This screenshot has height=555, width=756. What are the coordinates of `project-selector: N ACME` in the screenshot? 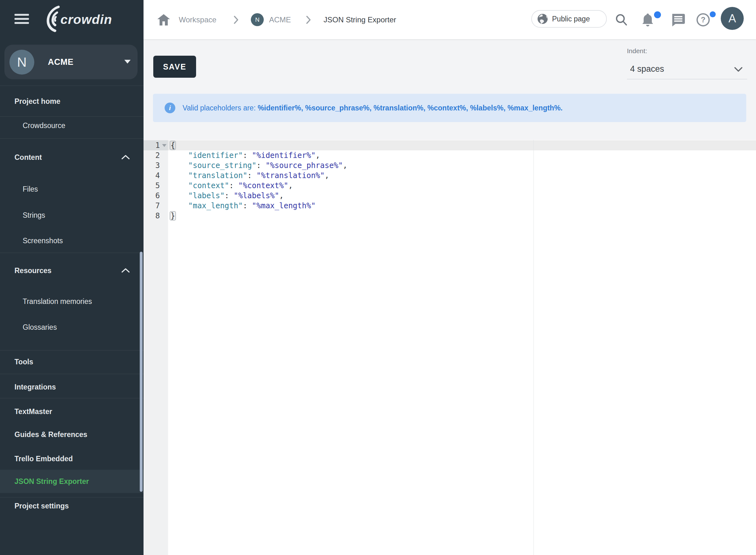 It's located at (71, 62).